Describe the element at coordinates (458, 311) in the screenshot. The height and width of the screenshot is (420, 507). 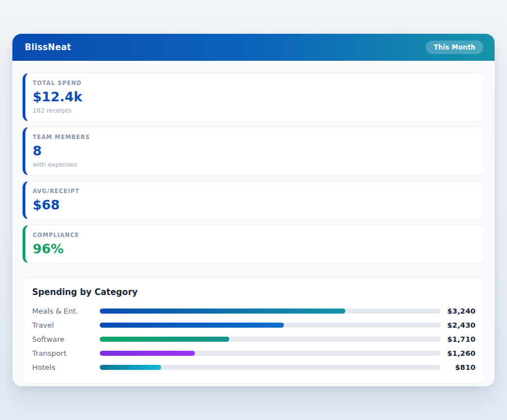
I see `category-amount: $3,240` at that location.